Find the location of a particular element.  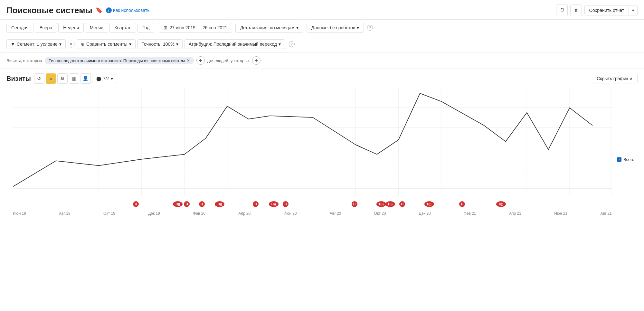

detail-dropdown-icon: ▾ is located at coordinates (298, 28).